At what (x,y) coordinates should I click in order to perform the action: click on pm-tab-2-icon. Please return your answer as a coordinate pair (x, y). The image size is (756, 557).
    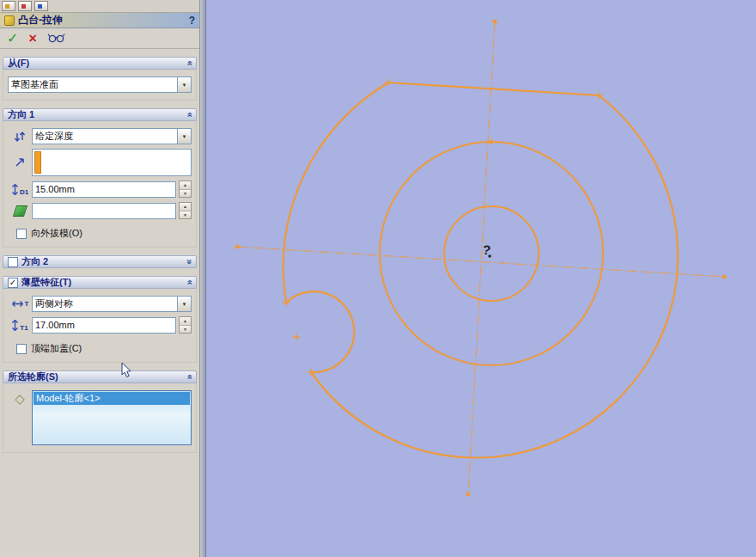
    Looking at the image, I should click on (25, 6).